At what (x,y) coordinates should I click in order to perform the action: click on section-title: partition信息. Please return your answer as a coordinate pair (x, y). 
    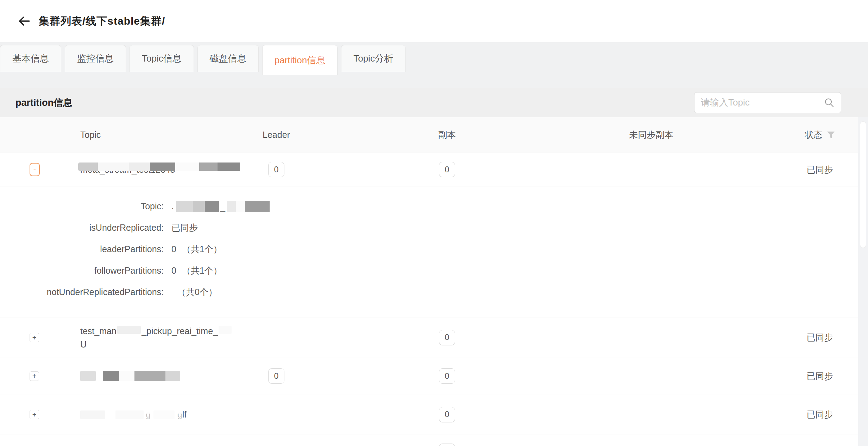
    Looking at the image, I should click on (44, 103).